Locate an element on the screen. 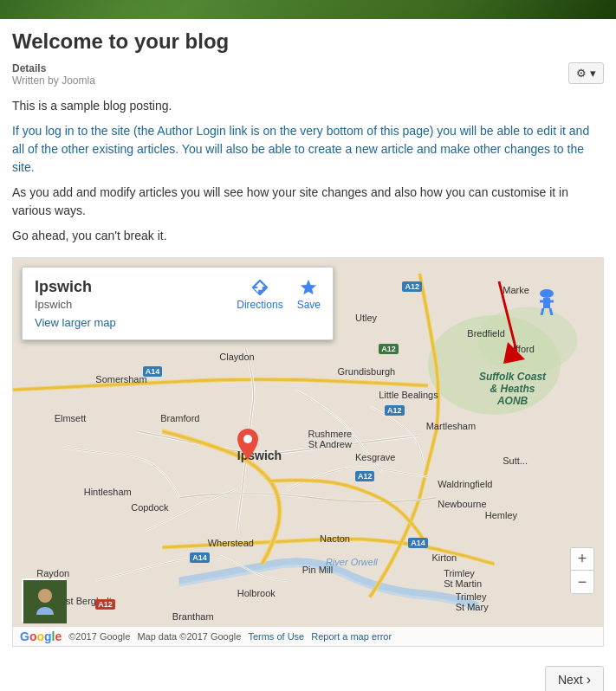 This screenshot has height=691, width=616. zoom-controls: + − is located at coordinates (582, 571).